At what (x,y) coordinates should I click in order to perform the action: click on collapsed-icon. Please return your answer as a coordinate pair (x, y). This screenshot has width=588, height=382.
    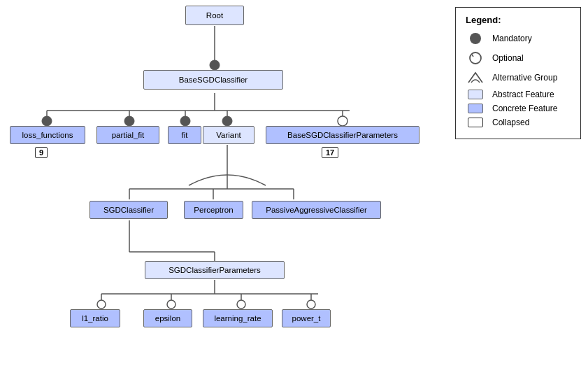
    Looking at the image, I should click on (475, 122).